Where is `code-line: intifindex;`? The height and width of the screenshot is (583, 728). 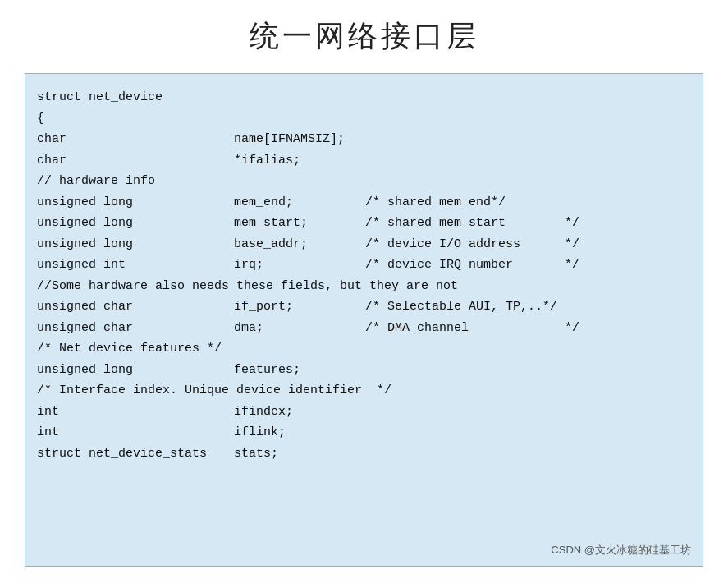
code-line: intifindex; is located at coordinates (363, 412).